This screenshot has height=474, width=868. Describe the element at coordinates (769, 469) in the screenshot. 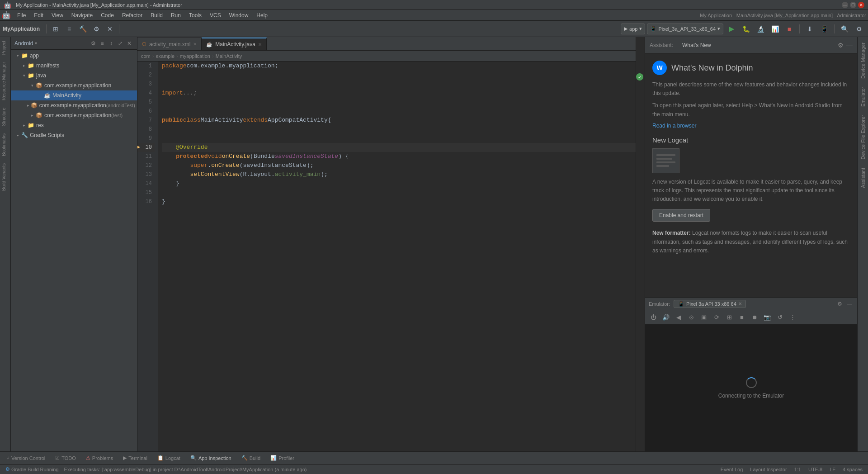

I see `status-layout-inspector: Layout Inspector` at that location.